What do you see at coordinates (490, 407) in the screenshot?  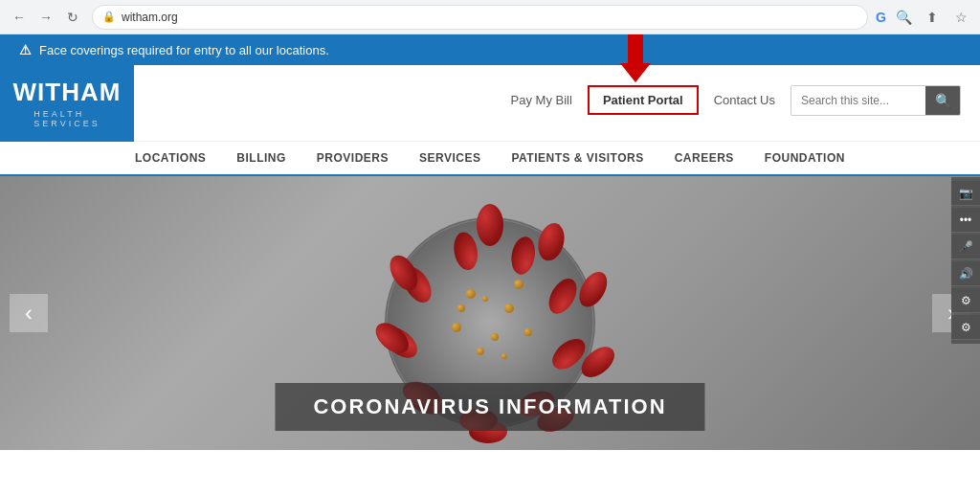 I see `hero-caption: CORONAVIRUS INFORMATION` at bounding box center [490, 407].